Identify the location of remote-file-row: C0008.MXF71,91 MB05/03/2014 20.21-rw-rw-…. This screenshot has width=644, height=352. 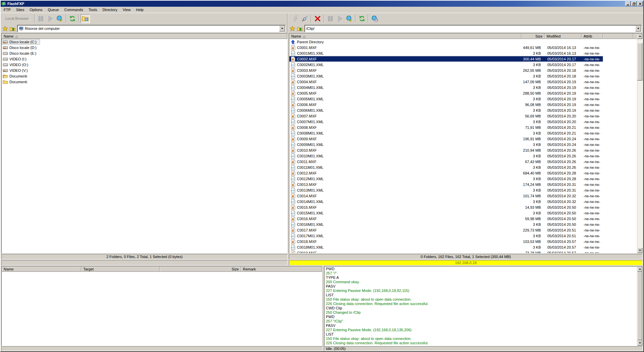
(446, 128).